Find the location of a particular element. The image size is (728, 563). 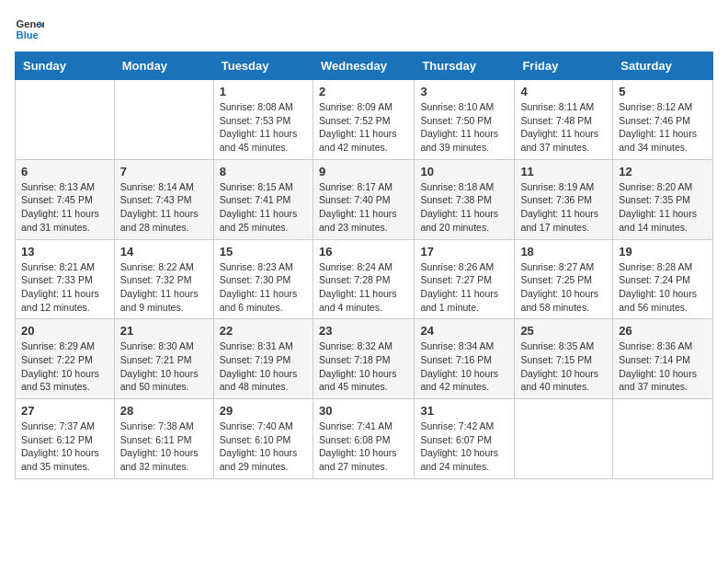

day-number: 5 is located at coordinates (663, 92).